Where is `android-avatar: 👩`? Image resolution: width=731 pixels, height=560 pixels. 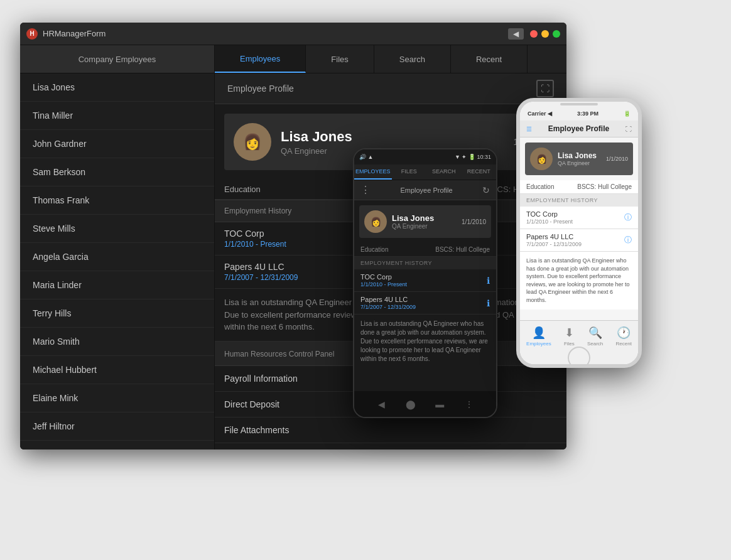 android-avatar: 👩 is located at coordinates (376, 222).